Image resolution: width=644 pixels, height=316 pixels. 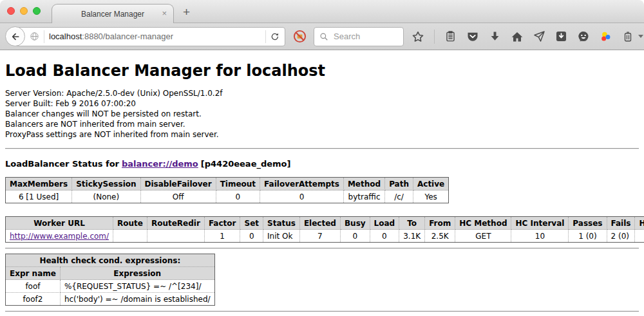 What do you see at coordinates (175, 223) in the screenshot?
I see `column-header: RouteRedir` at bounding box center [175, 223].